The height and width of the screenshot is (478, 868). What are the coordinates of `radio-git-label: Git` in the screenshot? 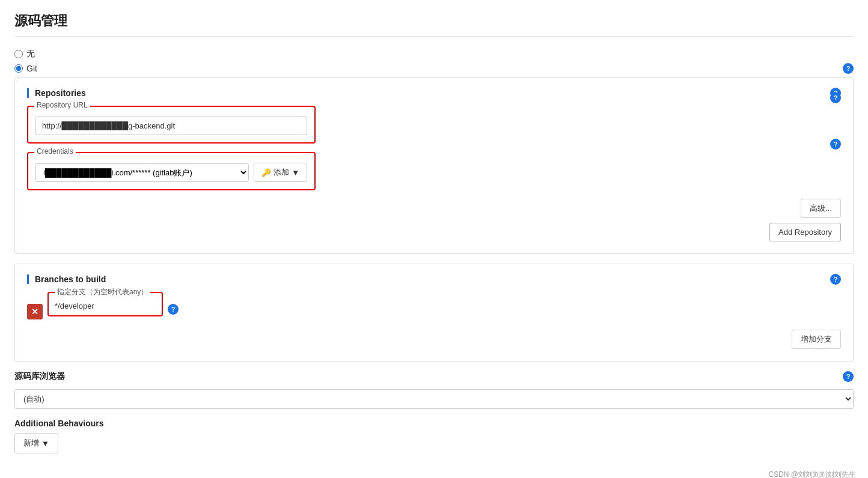 It's located at (32, 68).